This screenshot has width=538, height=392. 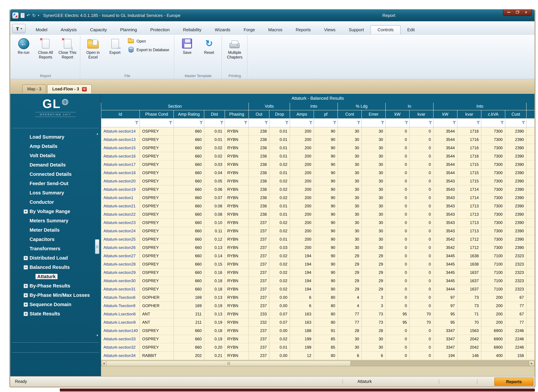 I want to click on cell: 0.08, so click(x=214, y=214).